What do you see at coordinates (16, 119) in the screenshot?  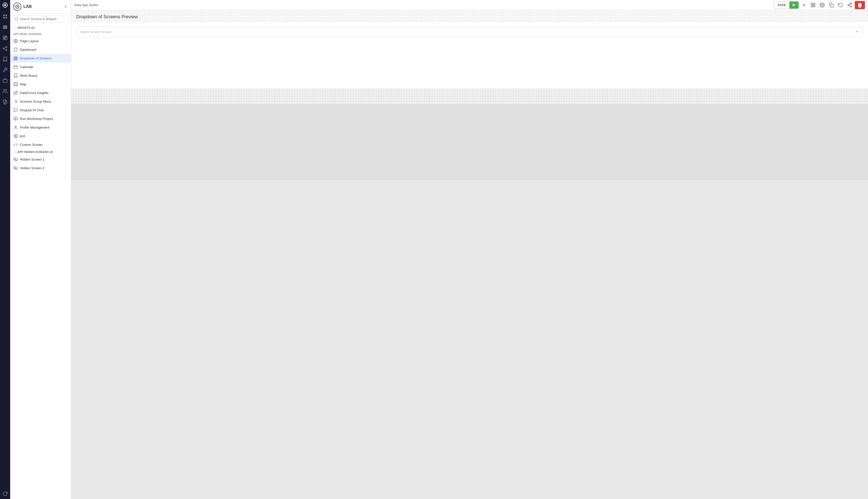 I see `book-open-icon` at bounding box center [16, 119].